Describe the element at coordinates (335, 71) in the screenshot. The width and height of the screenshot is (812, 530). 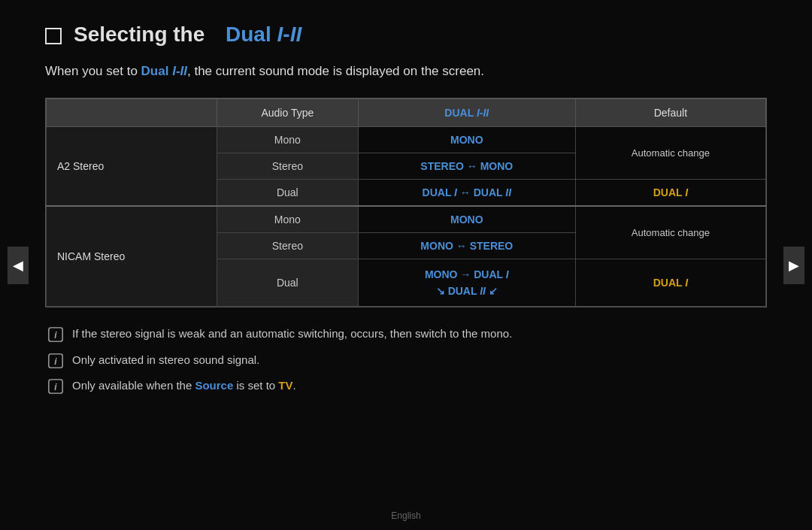
I see `subtitle-suffix: , the current sound mode is displayed on…` at that location.